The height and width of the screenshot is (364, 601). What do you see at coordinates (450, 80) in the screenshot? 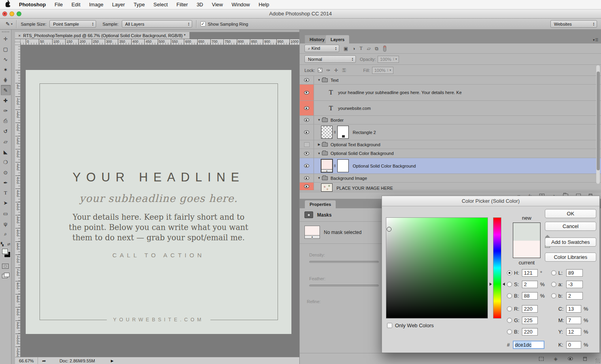
I see `layer-row: ▼Text` at bounding box center [450, 80].